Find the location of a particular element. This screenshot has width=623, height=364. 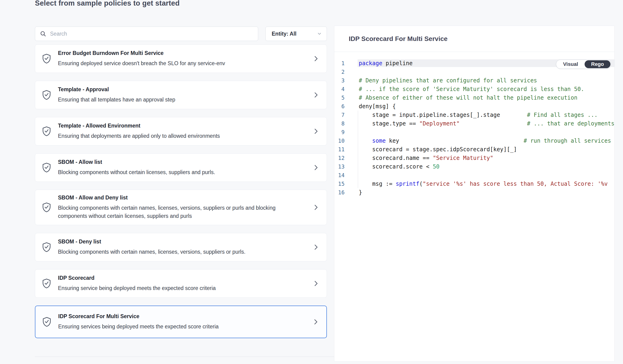

code-line: 11 scorecard = stage.spec.idpScorecard[k… is located at coordinates (474, 149).